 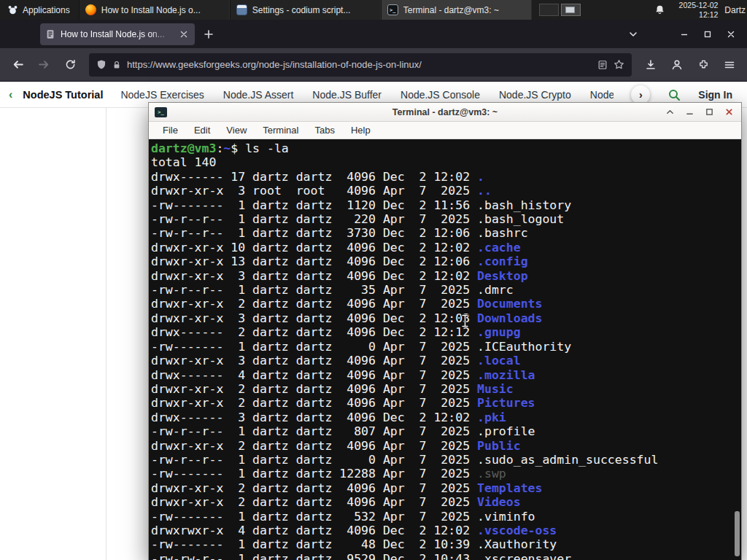 I want to click on tracking-shield-icon, so click(x=101, y=64).